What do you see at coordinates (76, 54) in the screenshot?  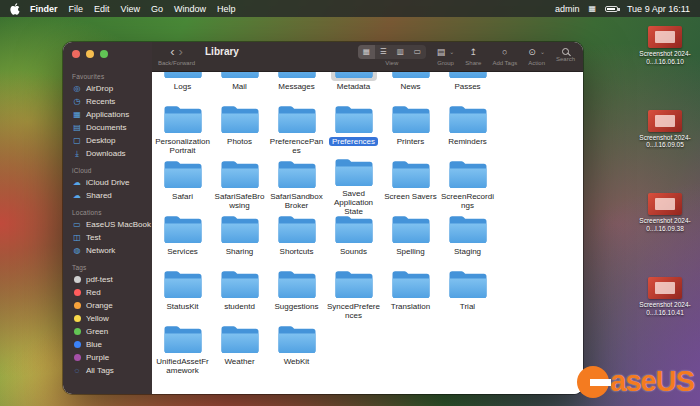 I see `close-button` at bounding box center [76, 54].